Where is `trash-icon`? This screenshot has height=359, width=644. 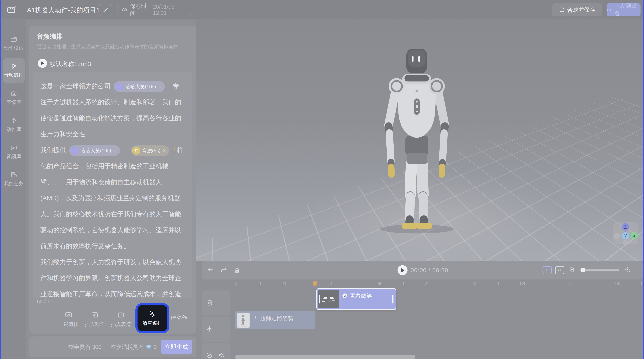
trash-icon is located at coordinates (237, 270).